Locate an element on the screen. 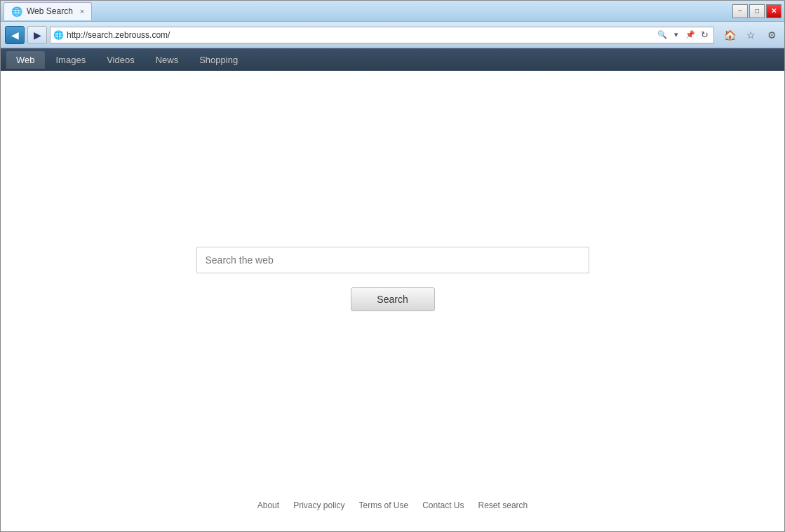  footer-link-reset: Reset search is located at coordinates (504, 505).